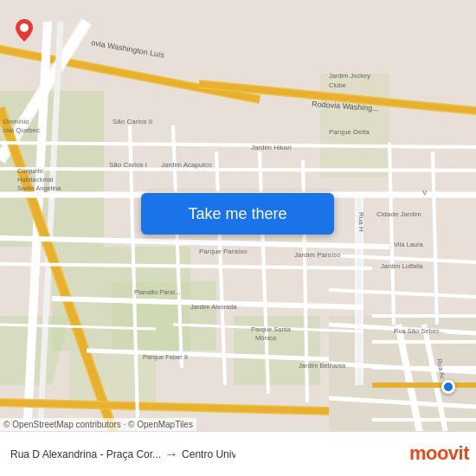  Describe the element at coordinates (350, 76) in the screenshot. I see `svg-text: Jardim Jockey` at that location.